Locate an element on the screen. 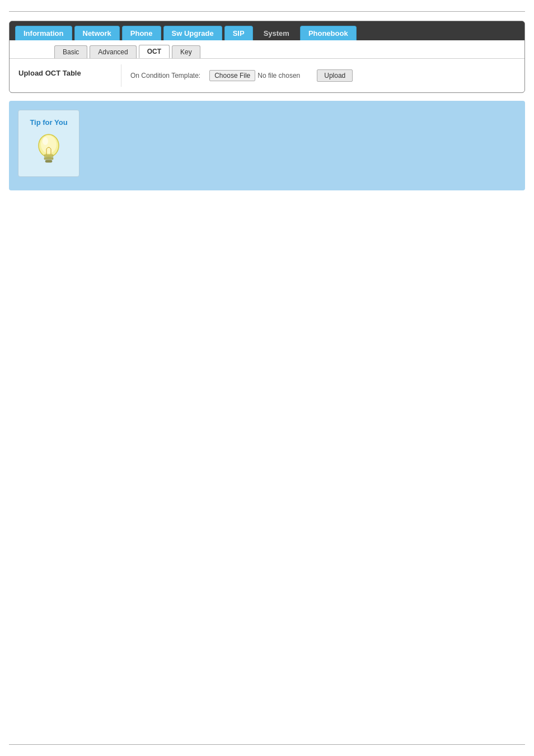  no-file-text: No file chosen is located at coordinates (279, 76).